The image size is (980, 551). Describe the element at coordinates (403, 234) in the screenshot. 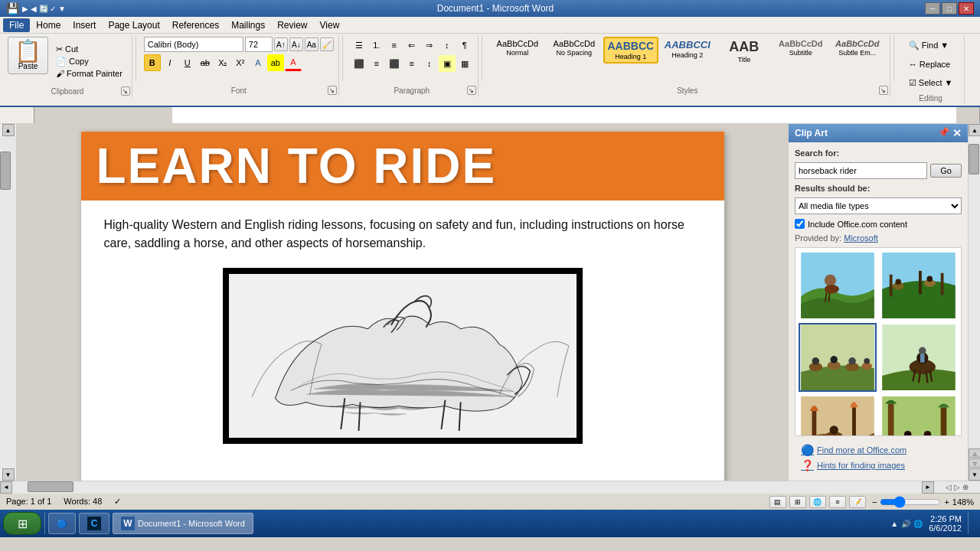

I see `document-paragraph: High-quality Western and English riding …` at that location.